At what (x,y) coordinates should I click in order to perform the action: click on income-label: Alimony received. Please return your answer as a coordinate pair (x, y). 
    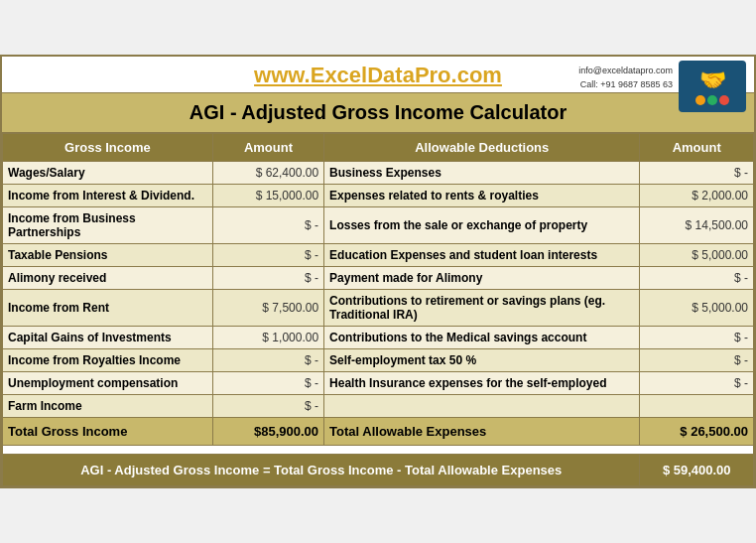
    Looking at the image, I should click on (108, 278).